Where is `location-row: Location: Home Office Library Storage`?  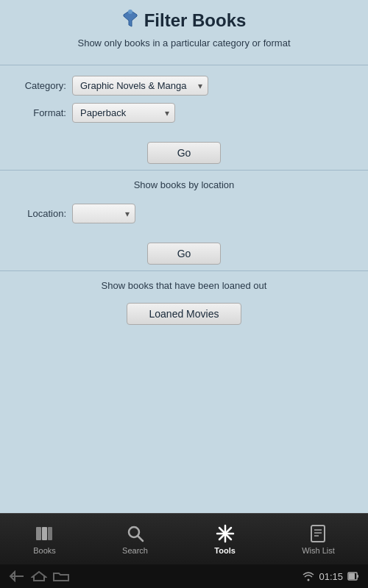
location-row: Location: Home Office Library Storage is located at coordinates (184, 213).